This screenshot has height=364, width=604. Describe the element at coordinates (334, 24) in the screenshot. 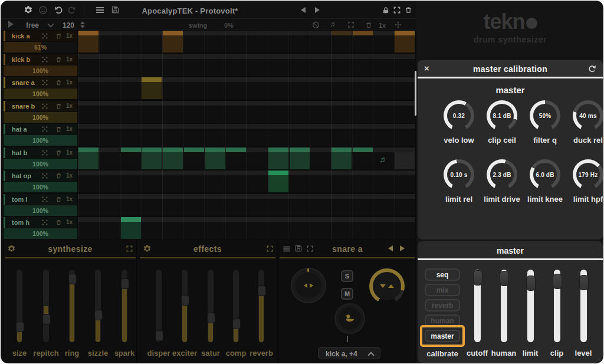

I see `note-icon: ♬` at that location.